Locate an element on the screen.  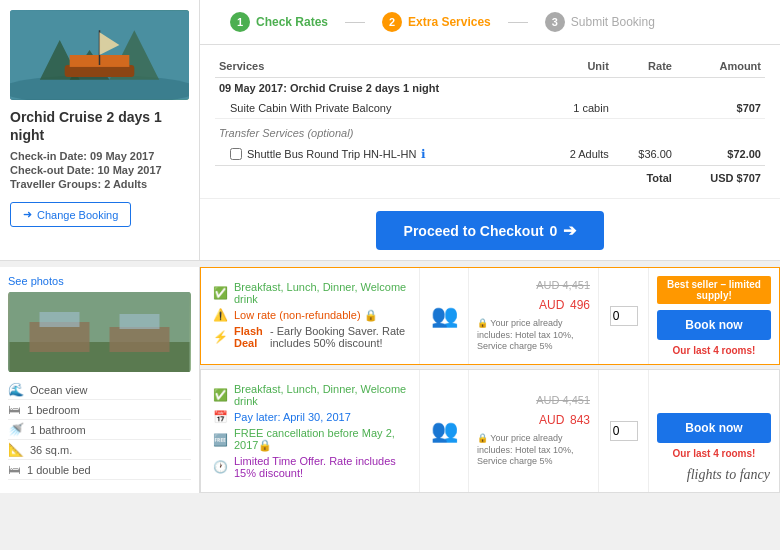
checkout-arrow-icon: ➔ is located at coordinates (570, 230).